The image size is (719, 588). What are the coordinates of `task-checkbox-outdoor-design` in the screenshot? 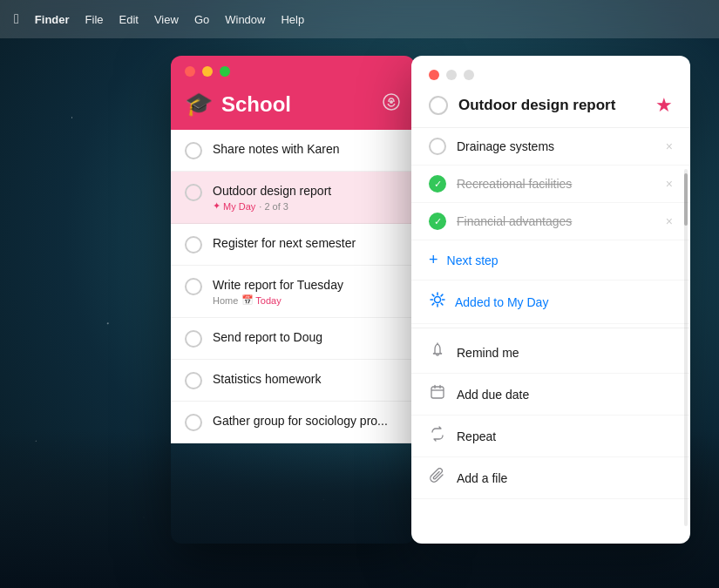 It's located at (193, 193).